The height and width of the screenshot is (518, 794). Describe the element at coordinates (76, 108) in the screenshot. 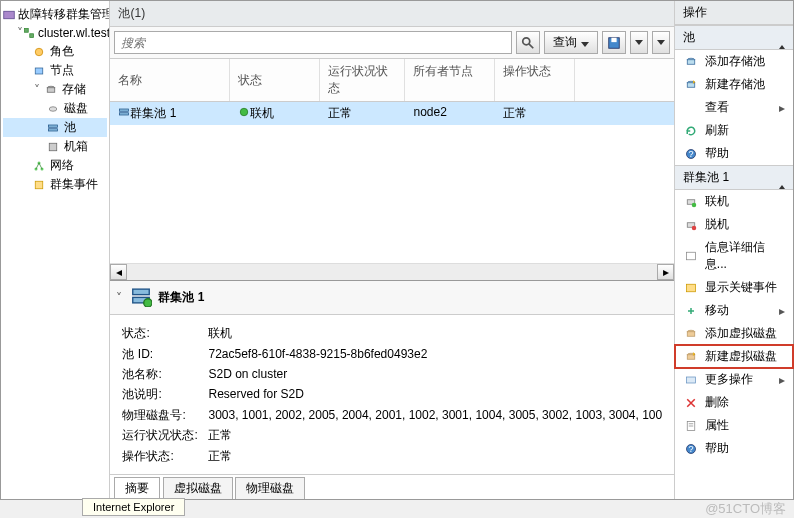

I see `tree-disks-label: 磁盘` at that location.